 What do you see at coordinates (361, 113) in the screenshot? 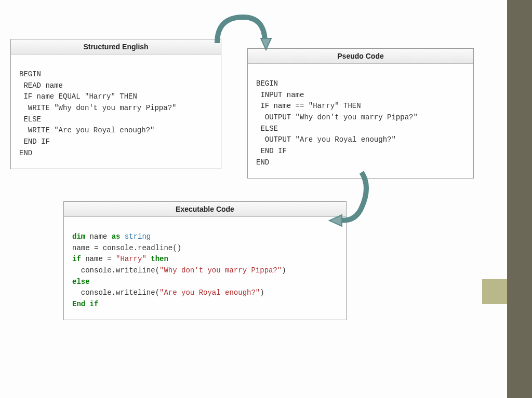
I see `panel-pseudo-code: Pseudo Code BEGIN INPUT name IF name == …` at bounding box center [361, 113].